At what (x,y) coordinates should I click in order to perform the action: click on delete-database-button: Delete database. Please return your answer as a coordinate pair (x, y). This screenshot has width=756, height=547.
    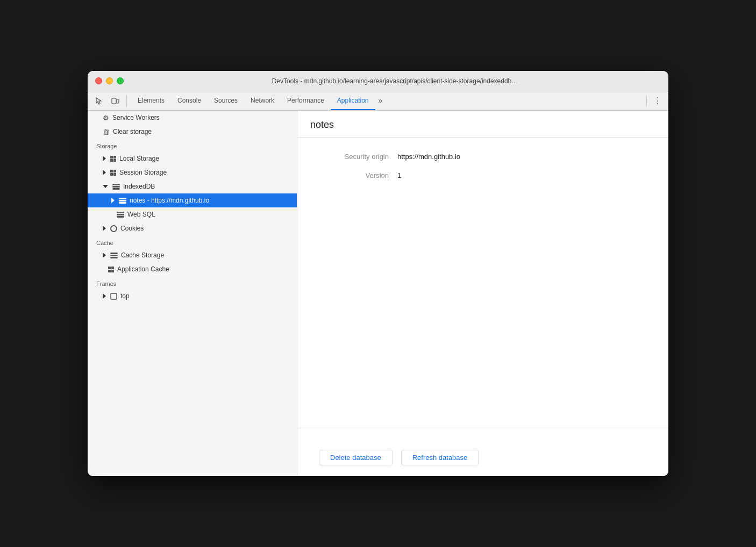
    Looking at the image, I should click on (356, 458).